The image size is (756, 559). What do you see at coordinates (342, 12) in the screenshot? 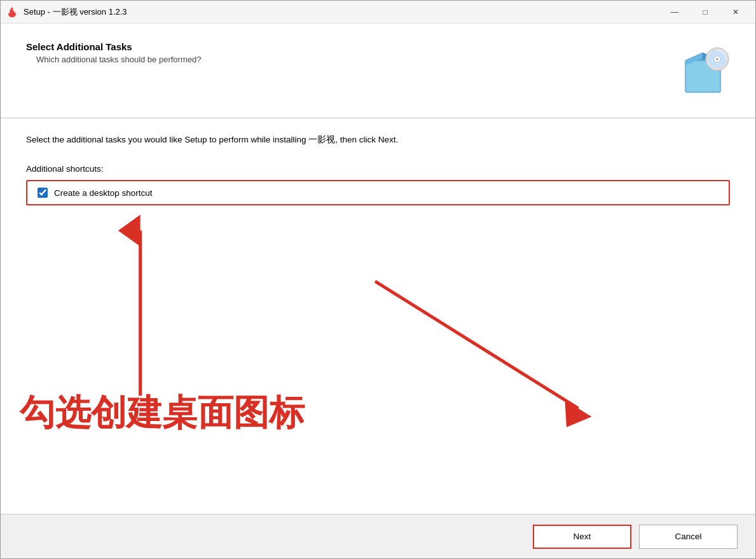
I see `window-title: Setup - 一影视 version 1.2.3` at bounding box center [342, 12].